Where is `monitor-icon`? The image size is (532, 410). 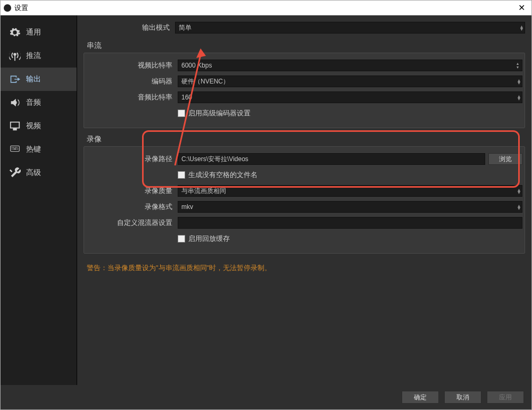 monitor-icon is located at coordinates (15, 126).